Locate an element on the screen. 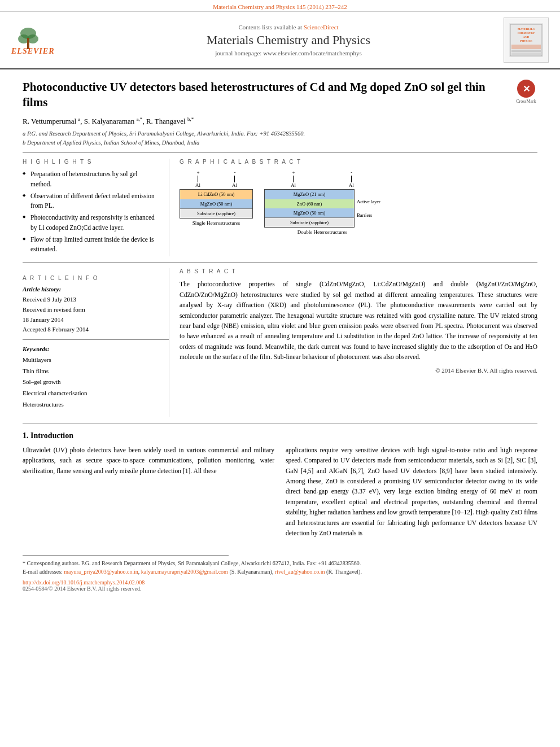  intro-body: Ultraviolet (UV) photo detectors have be… is located at coordinates (280, 492).